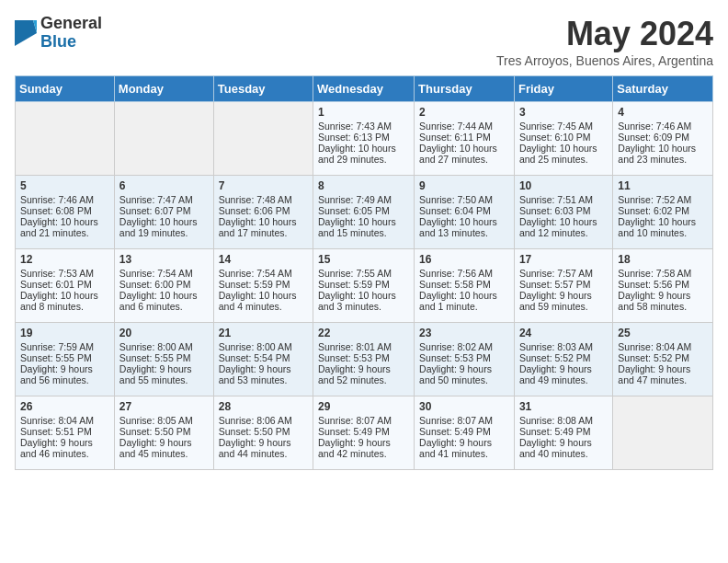 This screenshot has width=728, height=563. What do you see at coordinates (65, 89) in the screenshot?
I see `weekday-header-sunday: Sunday` at bounding box center [65, 89].